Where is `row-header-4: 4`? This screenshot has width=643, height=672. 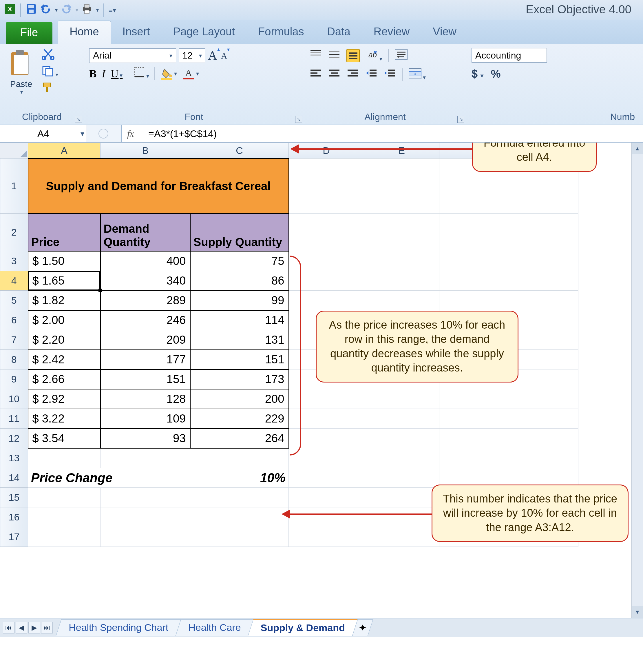
row-header-4: 4 is located at coordinates (14, 281).